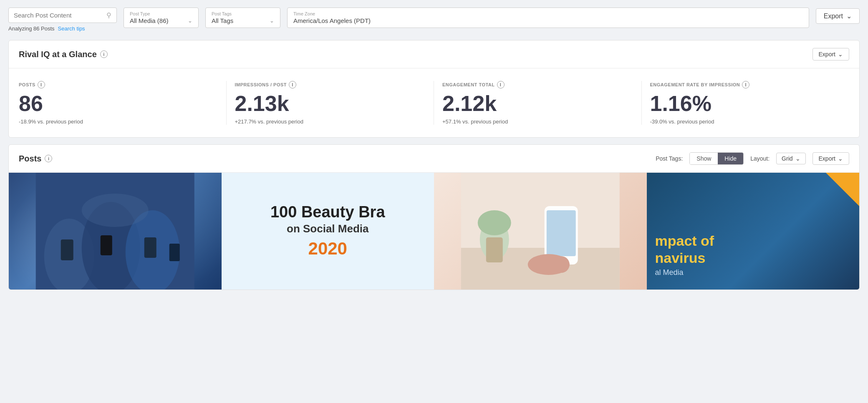 The image size is (868, 403). I want to click on post2-text-line2: on Social Media, so click(328, 229).